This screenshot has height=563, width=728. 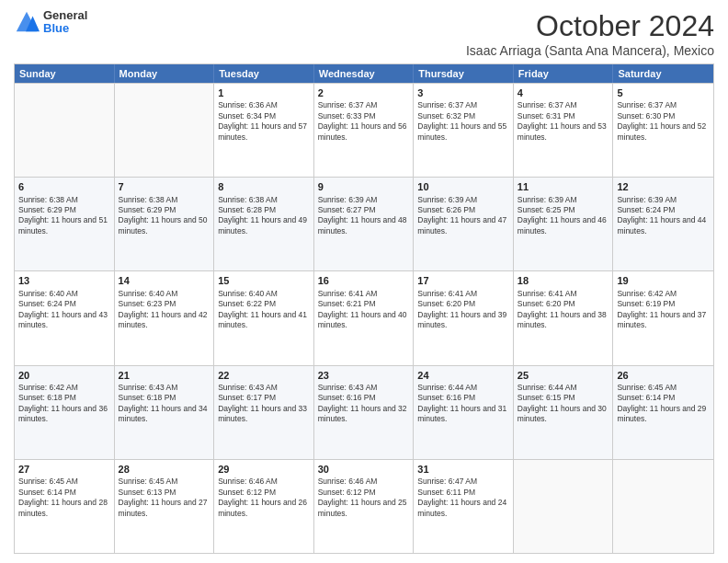 What do you see at coordinates (264, 375) in the screenshot?
I see `day-number: 22` at bounding box center [264, 375].